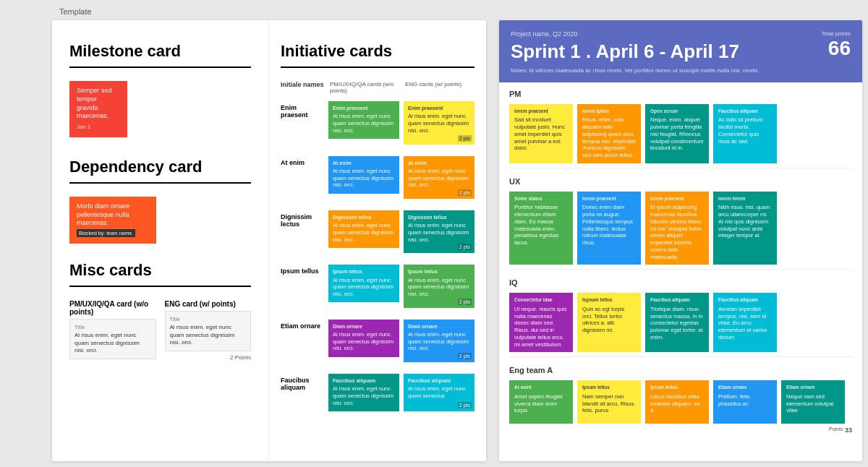  What do you see at coordinates (161, 183) in the screenshot?
I see `dependency-divider` at bounding box center [161, 183].